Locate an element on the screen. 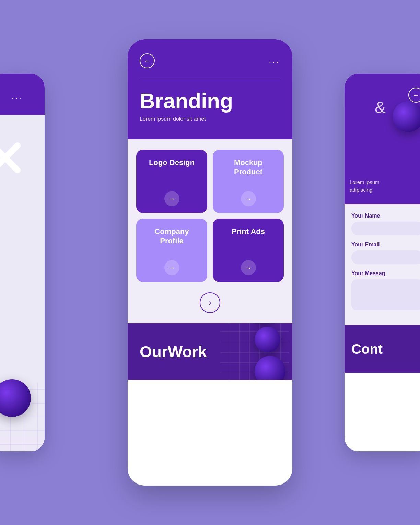  back-icon: ← is located at coordinates (147, 61).